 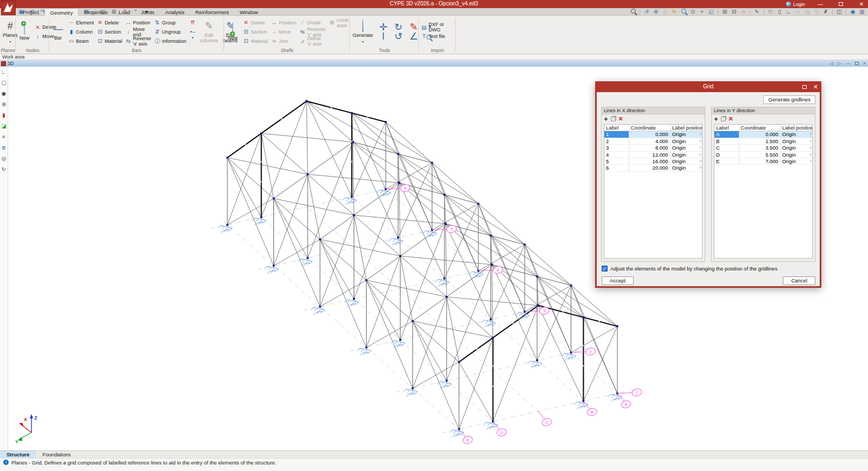 What do you see at coordinates (711, 12) in the screenshot?
I see `full-screen-button: ◱` at bounding box center [711, 12].